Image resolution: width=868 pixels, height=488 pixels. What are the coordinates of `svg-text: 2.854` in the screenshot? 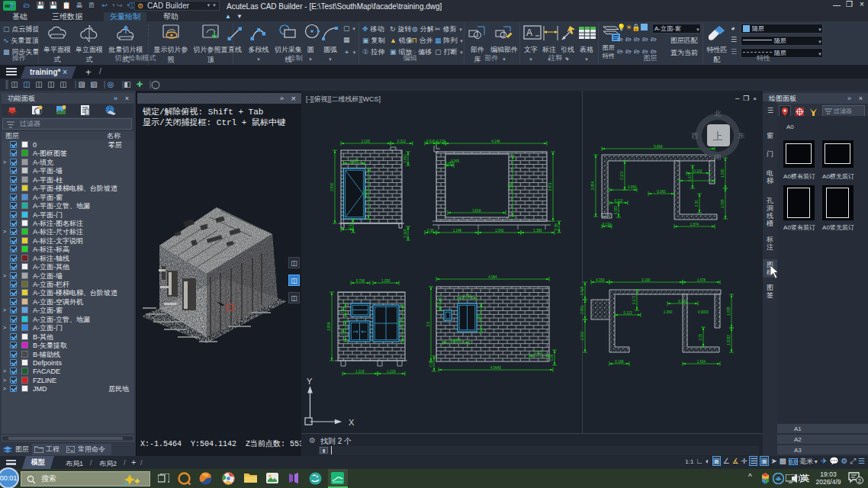 It's located at (593, 185).